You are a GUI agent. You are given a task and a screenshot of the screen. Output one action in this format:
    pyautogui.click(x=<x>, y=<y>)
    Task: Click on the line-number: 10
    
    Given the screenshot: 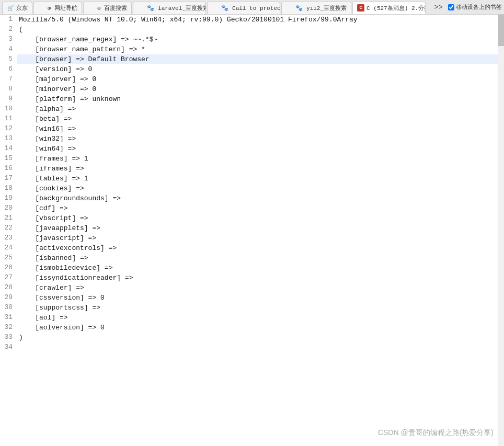 What is the action you would take?
    pyautogui.click(x=8, y=108)
    